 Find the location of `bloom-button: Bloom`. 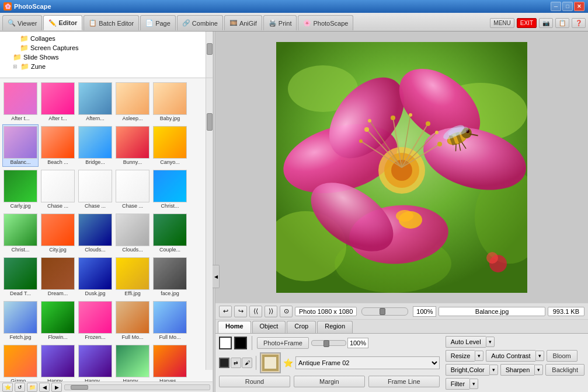

bloom-button: Bloom is located at coordinates (562, 356).